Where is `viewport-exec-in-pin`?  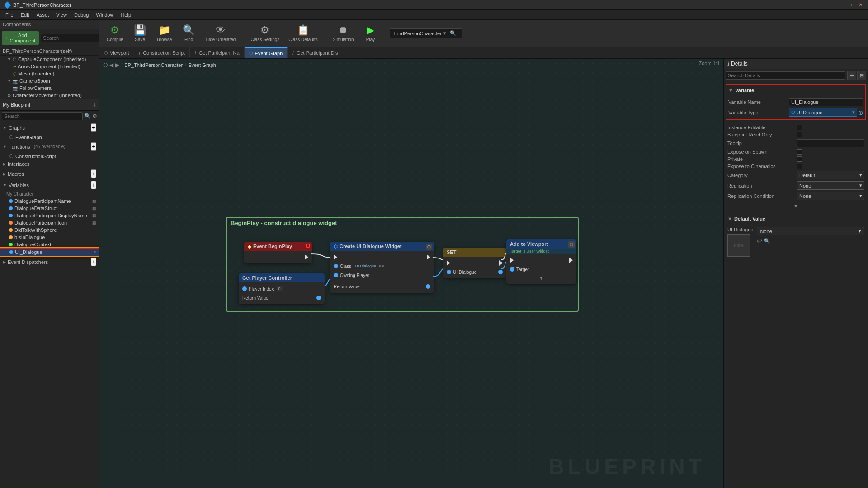 viewport-exec-in-pin is located at coordinates (512, 260).